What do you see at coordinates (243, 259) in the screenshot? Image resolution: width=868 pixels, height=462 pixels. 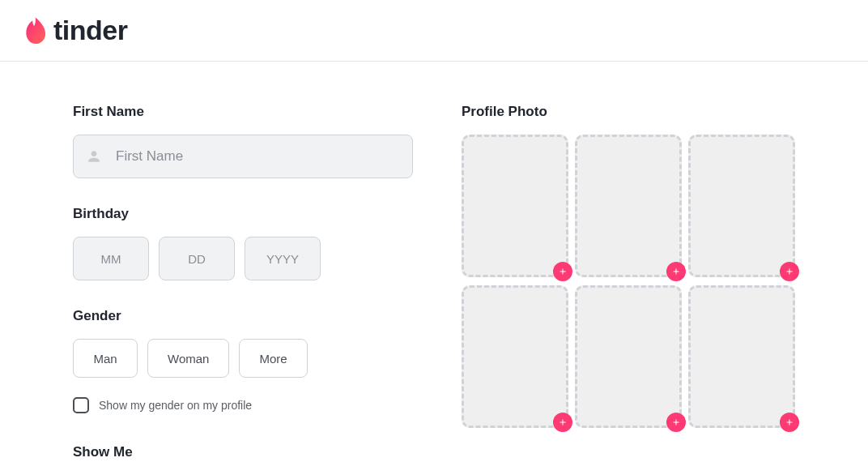 I see `birthday-row` at bounding box center [243, 259].